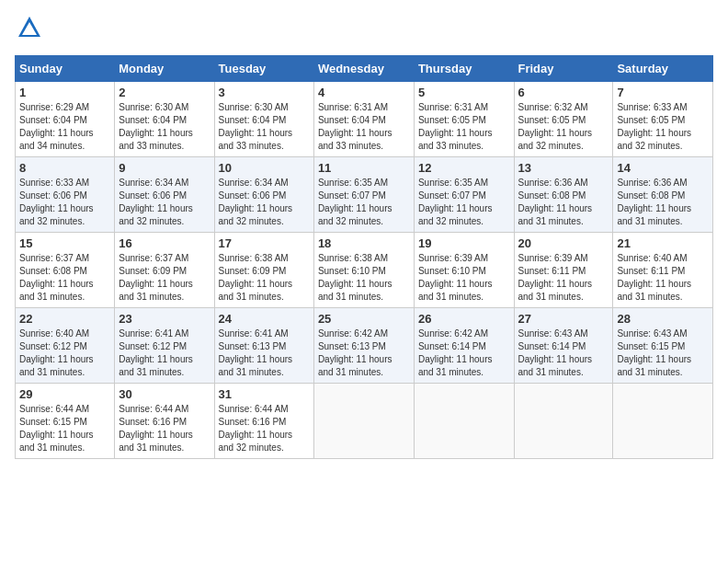  Describe the element at coordinates (456, 278) in the screenshot. I see `day-info: Sunrise: 6:39 AMSunset: 6:10 PMDaylight:…` at that location.